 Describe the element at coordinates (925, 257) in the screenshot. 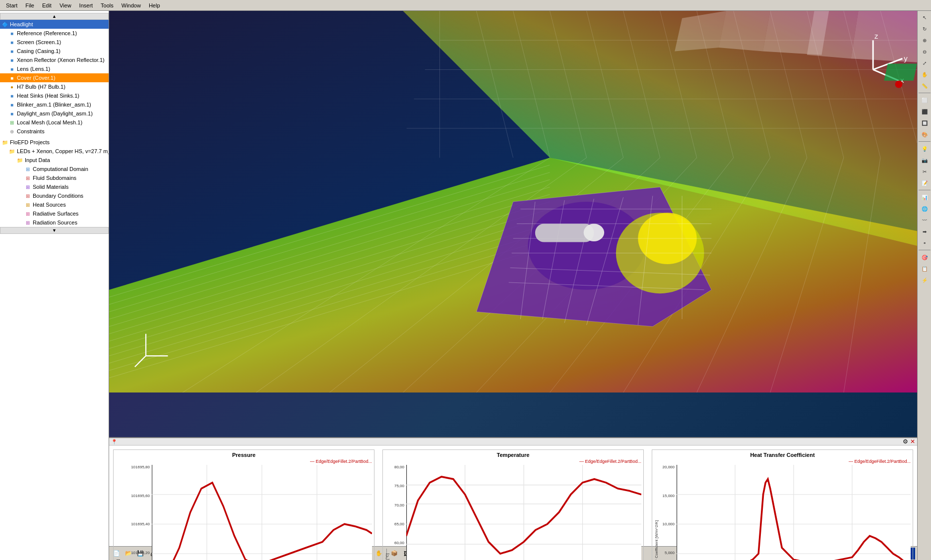

I see `right-tool-goal: 🎯` at that location.